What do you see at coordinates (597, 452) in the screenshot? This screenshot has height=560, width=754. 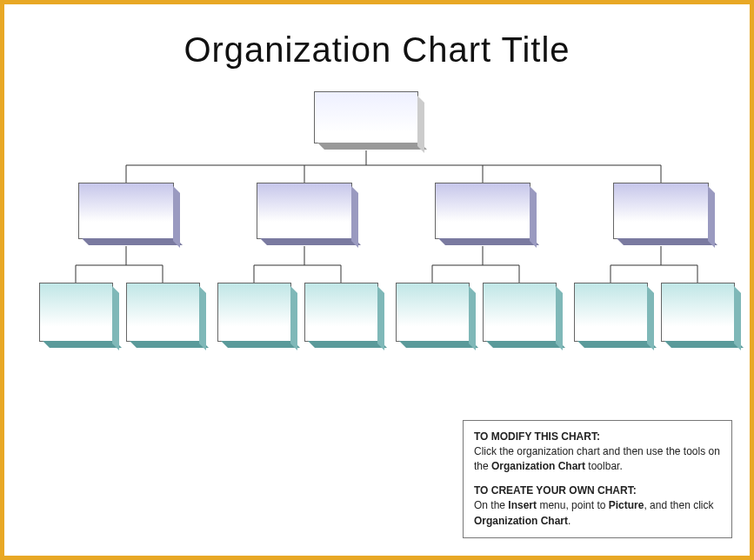 I see `modify-instructions: TO MODIFY THIS CHART: Click the organiza…` at bounding box center [597, 452].